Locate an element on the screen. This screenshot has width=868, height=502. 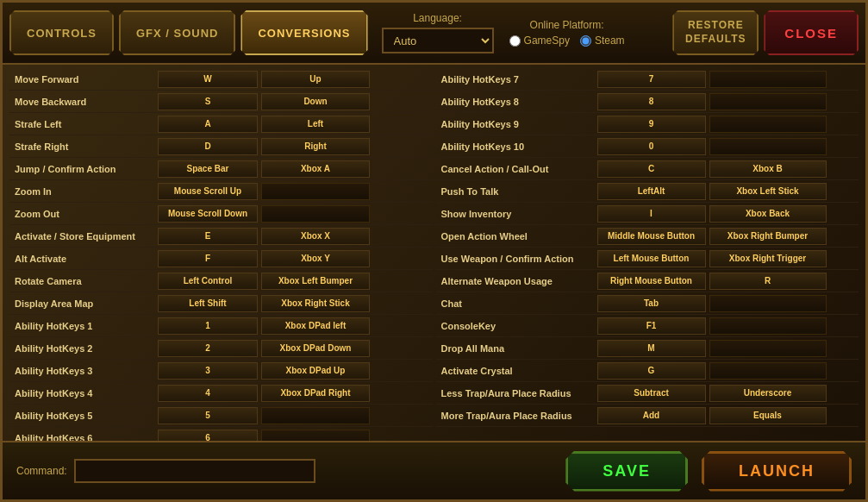
key-secondary: Up is located at coordinates (315, 79).